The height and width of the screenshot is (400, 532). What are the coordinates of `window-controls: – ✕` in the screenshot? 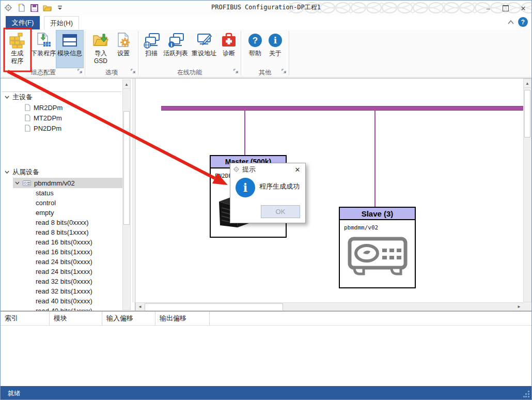 It's located at (506, 8).